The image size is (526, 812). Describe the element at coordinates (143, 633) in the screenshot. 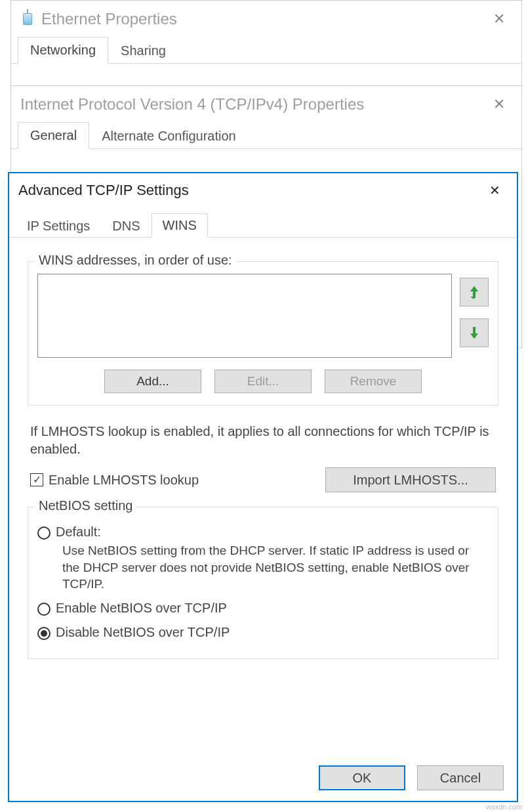

I see `radio-label: Disable NetBIOS over TCP/IP` at that location.